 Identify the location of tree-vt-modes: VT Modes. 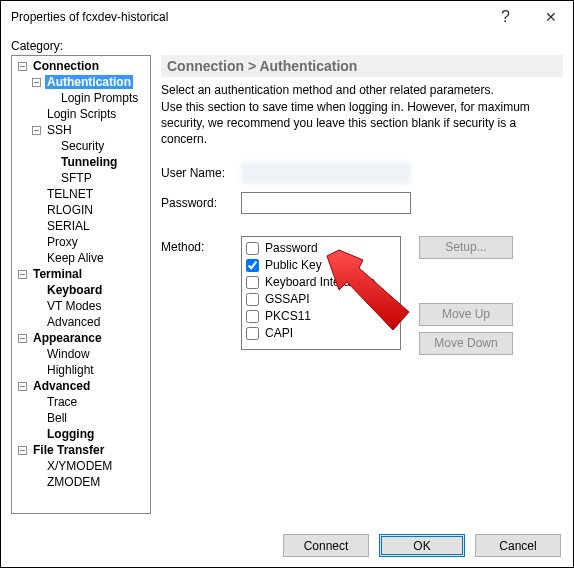
(74, 306).